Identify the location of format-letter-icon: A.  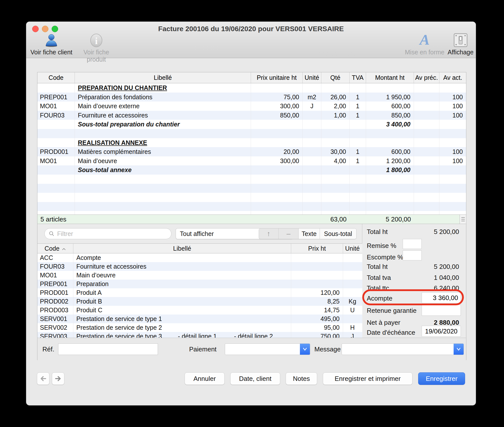
(425, 39).